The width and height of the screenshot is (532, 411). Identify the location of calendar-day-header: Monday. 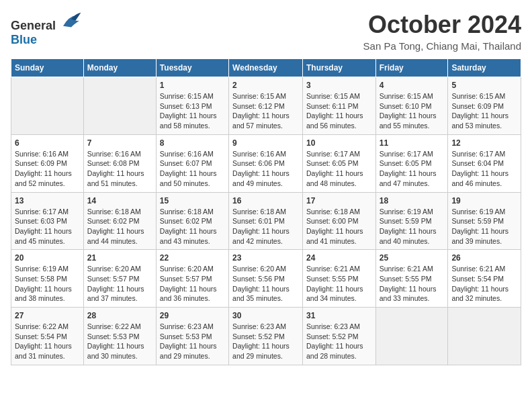
(120, 68).